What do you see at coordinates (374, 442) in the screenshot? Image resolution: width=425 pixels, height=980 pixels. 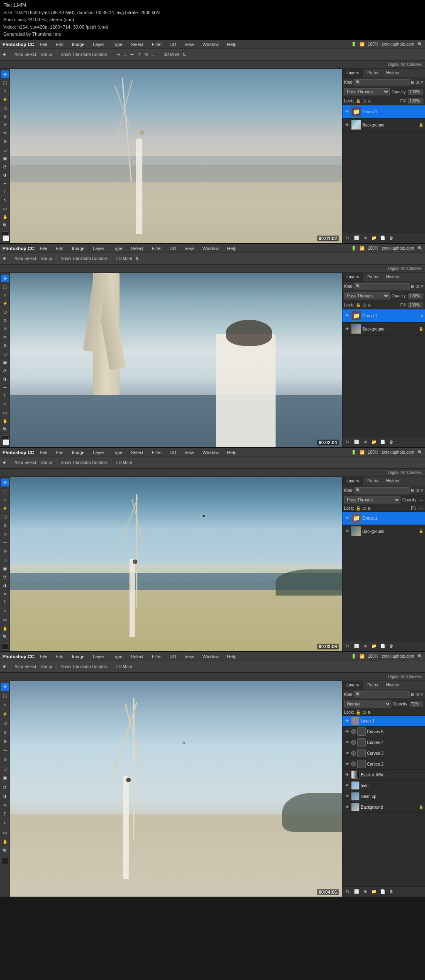 I see `folder-btn-2: 📁` at bounding box center [374, 442].